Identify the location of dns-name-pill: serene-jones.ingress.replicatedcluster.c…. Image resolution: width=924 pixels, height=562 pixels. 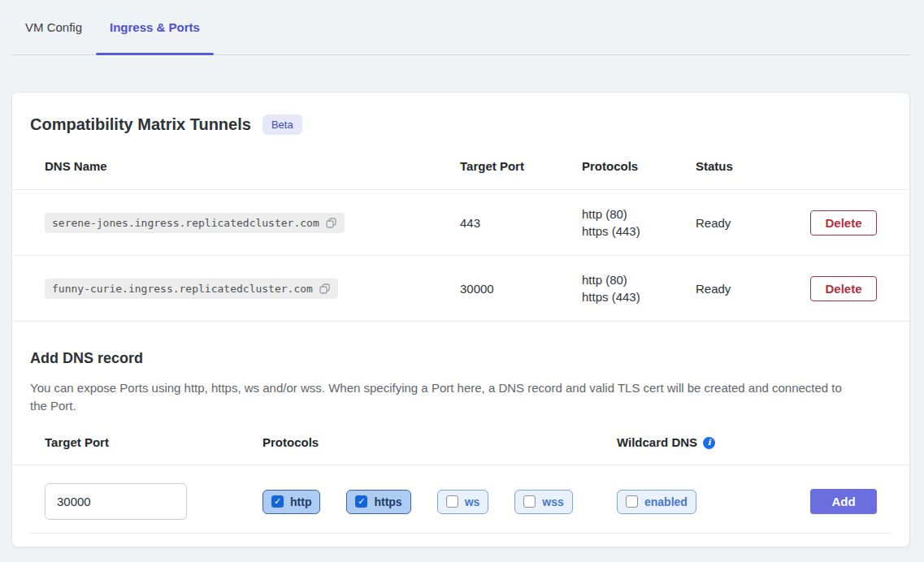
(195, 223).